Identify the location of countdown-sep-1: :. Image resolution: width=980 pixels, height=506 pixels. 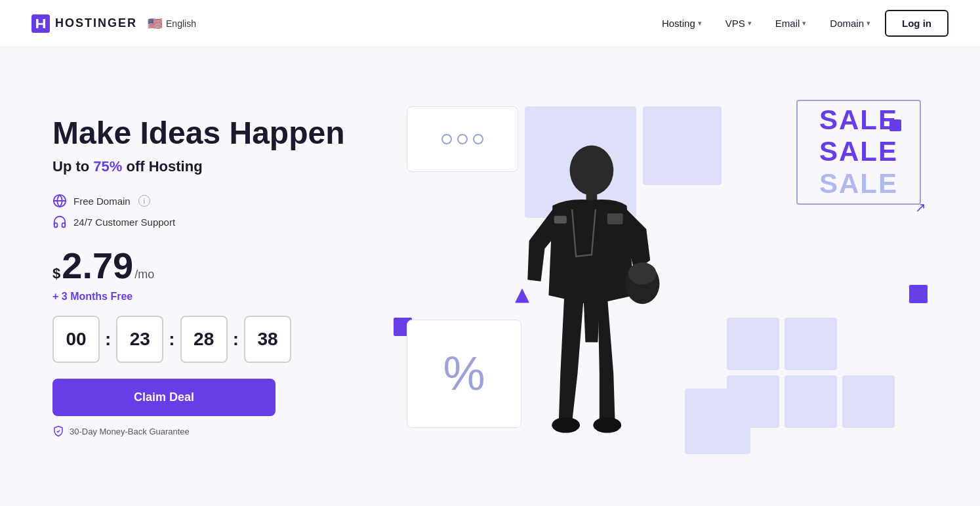
(108, 339).